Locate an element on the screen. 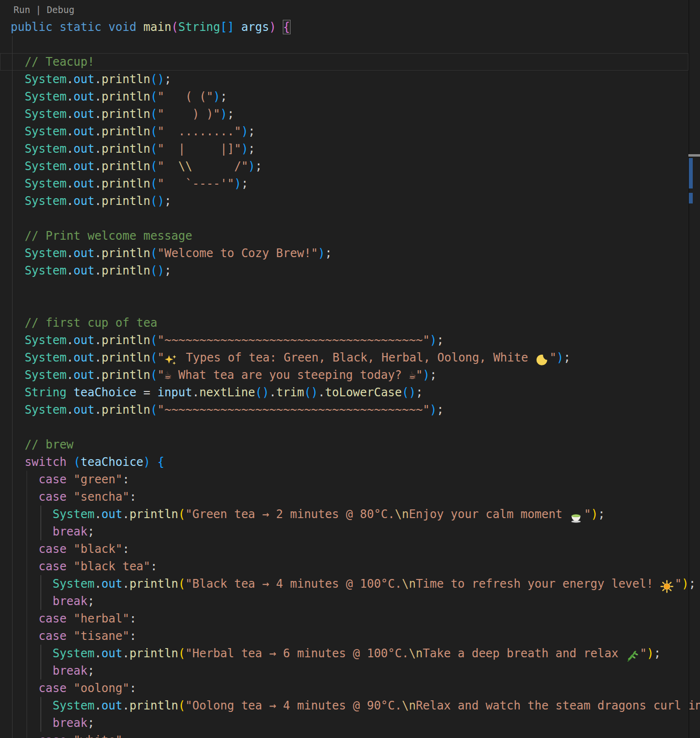  code-token: input is located at coordinates (175, 392).